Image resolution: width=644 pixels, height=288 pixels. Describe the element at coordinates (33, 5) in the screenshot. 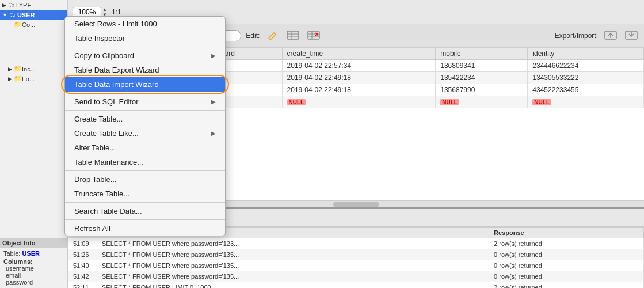

I see `sidebar-item-type: ▶ 🗂 TYPE` at that location.